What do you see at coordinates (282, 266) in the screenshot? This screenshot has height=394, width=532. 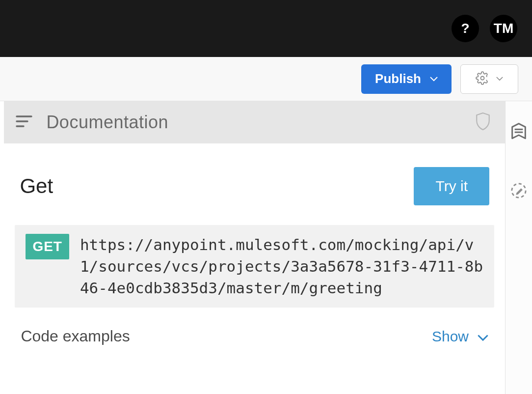 I see `endpoint-url: https://anypoint.mulesoft.com/mocking/ap…` at bounding box center [282, 266].